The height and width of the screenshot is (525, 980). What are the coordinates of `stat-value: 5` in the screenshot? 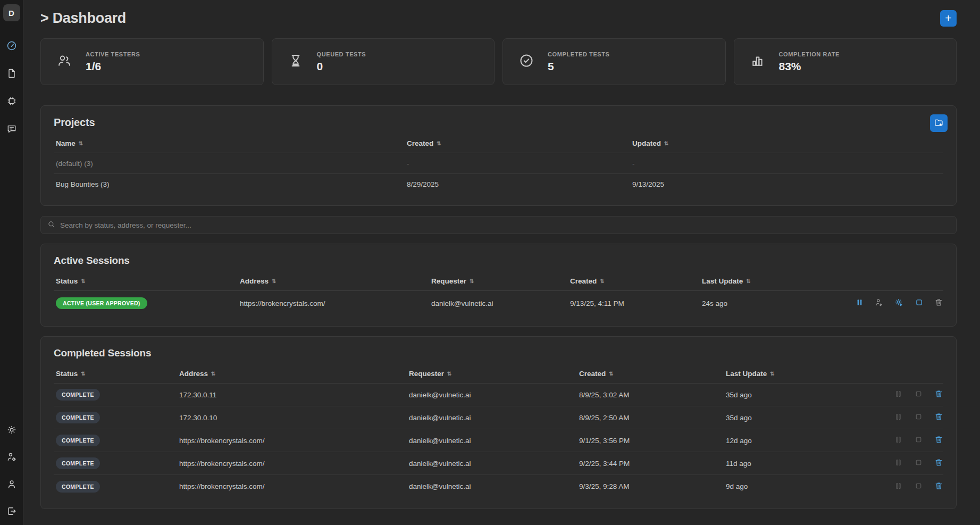 It's located at (579, 66).